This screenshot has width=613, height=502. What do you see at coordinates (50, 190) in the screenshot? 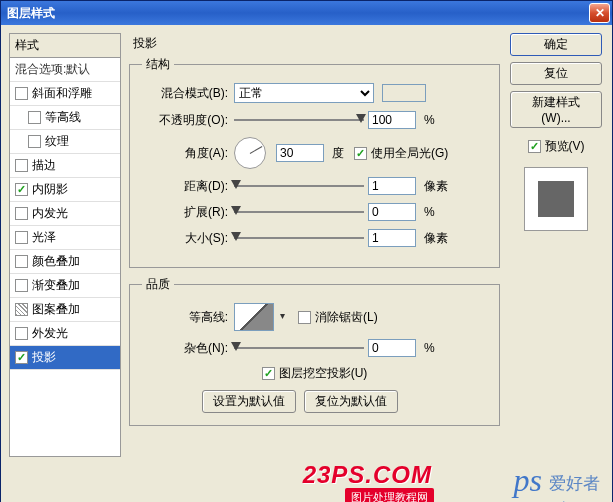
I see `style-item-label: 内阴影` at bounding box center [50, 190].